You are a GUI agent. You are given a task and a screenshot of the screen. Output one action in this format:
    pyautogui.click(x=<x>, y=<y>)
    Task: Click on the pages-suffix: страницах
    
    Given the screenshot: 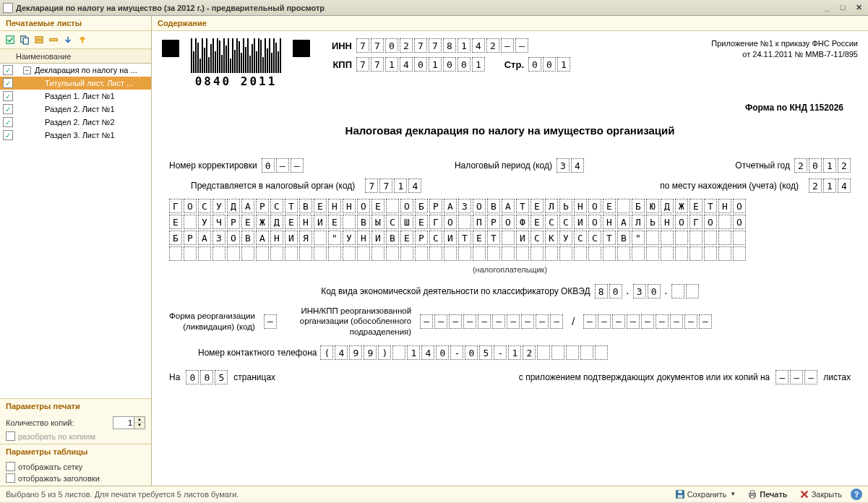 What is the action you would take?
    pyautogui.click(x=254, y=377)
    